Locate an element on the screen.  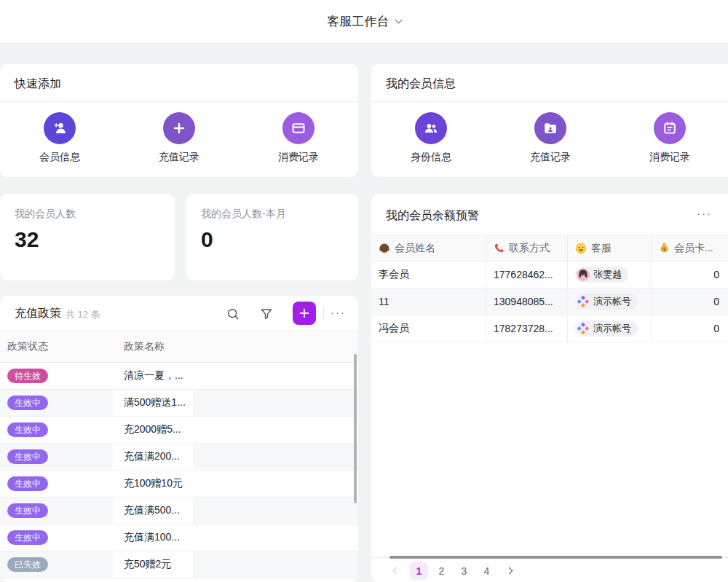
stat-card-member-count-month: 我的会员人数-本月 0 is located at coordinates (272, 237).